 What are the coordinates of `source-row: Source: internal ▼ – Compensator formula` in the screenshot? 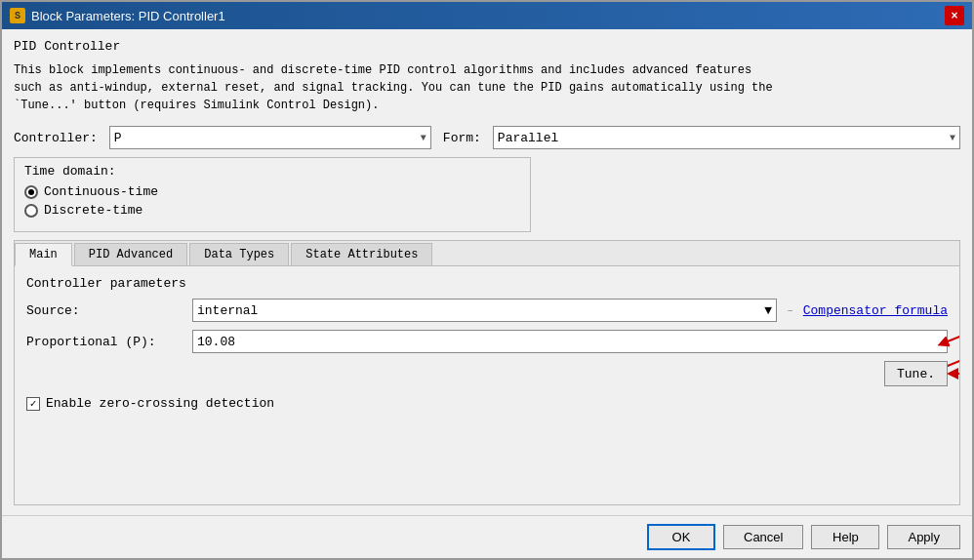 It's located at (487, 310).